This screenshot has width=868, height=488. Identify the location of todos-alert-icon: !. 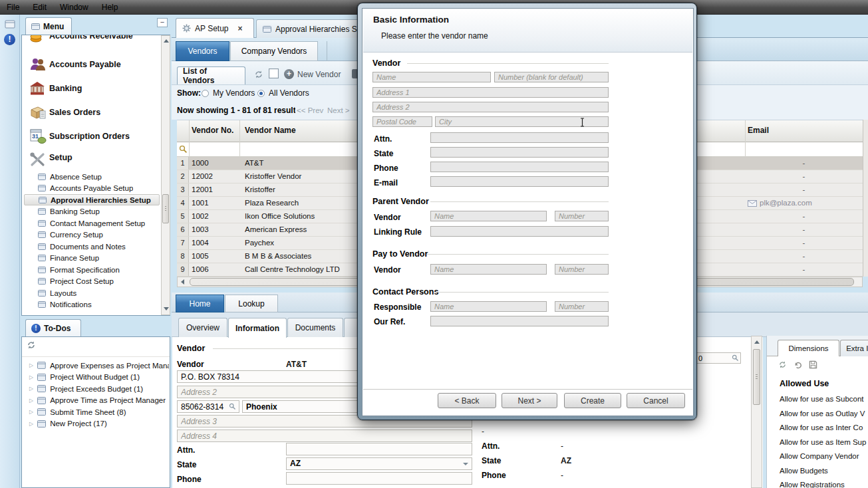
(9, 40).